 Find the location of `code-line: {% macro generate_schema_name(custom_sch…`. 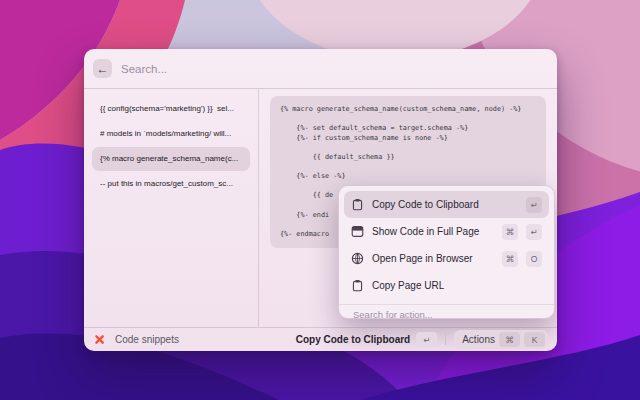

code-line: {% macro generate_schema_name(custom_sch… is located at coordinates (408, 110).